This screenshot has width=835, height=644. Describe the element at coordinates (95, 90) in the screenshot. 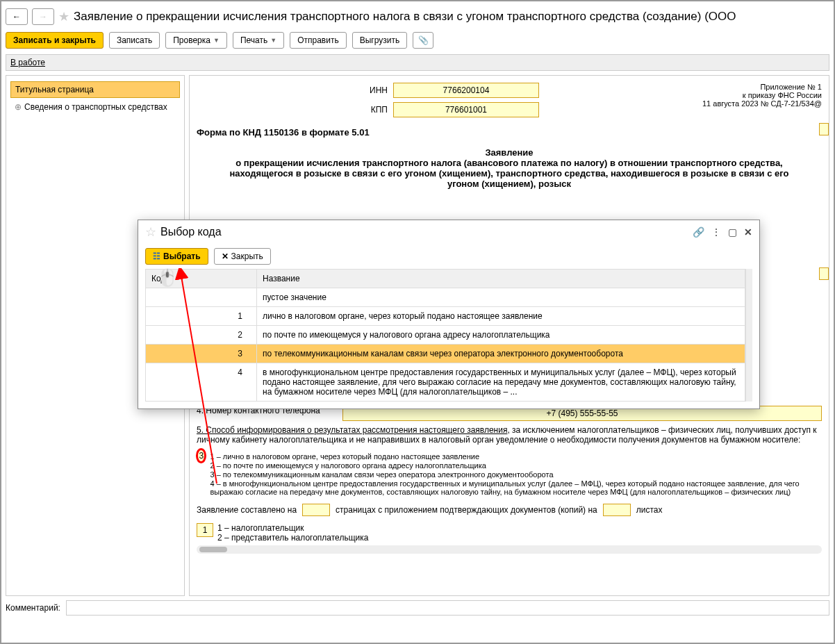

I see `sidebar-item-title-page: Титульная страница` at that location.